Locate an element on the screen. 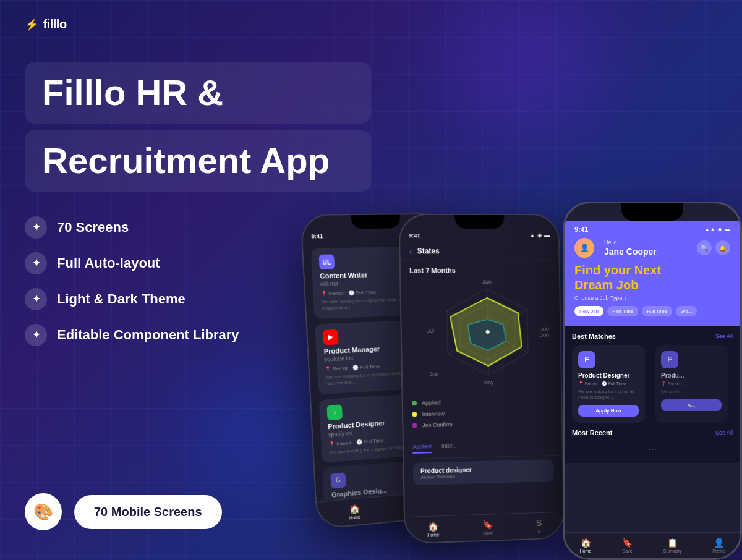  job-type-1: 🕐 Full Time is located at coordinates (362, 292).